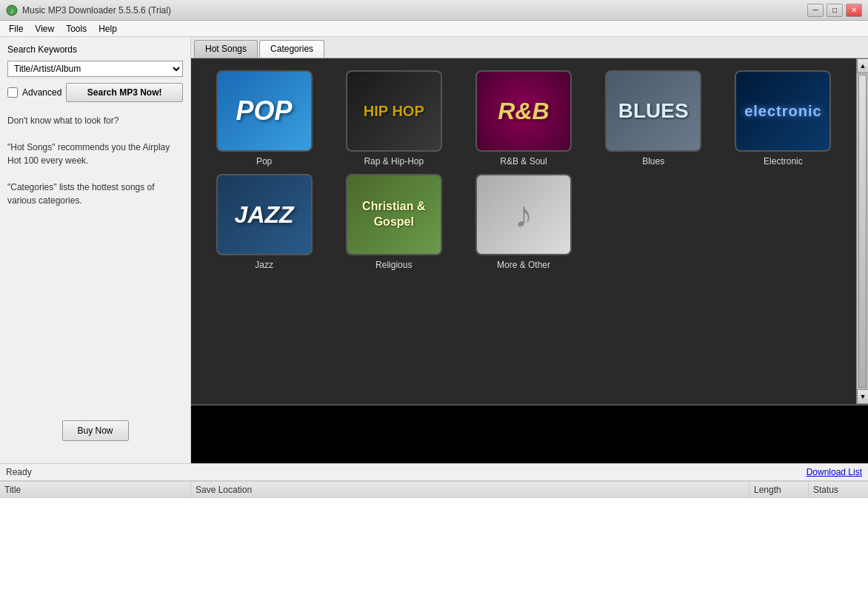 The width and height of the screenshot is (868, 592). I want to click on col-header-length: Length, so click(779, 490).